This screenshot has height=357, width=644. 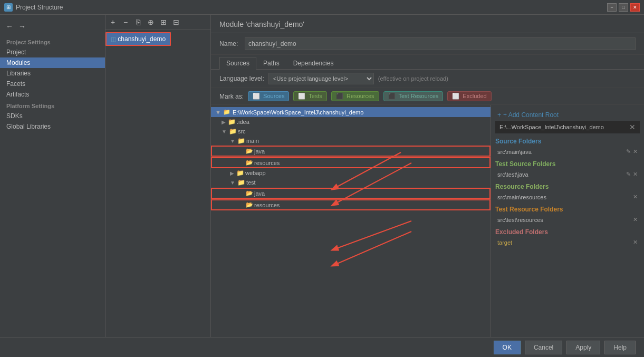 I want to click on tree-content: ▼ 📁 E:\WorkSpace\WorkSpace_IntelJ\chansh…, so click(x=351, y=159).